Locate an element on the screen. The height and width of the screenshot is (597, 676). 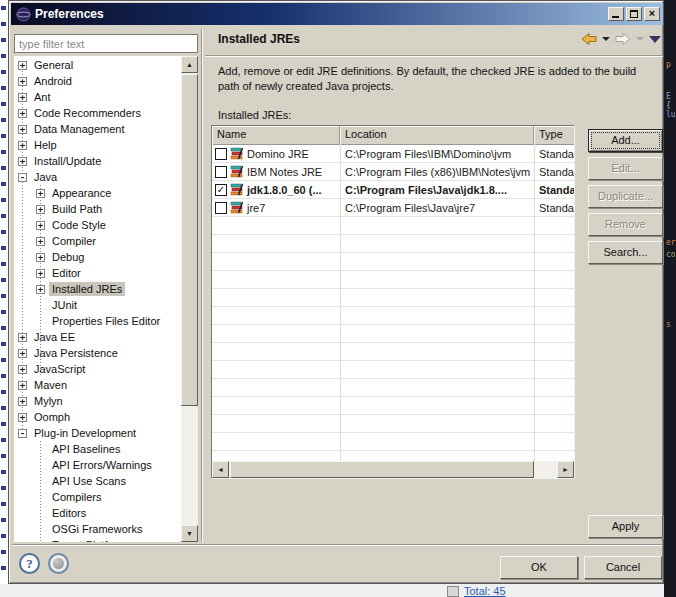
tree-scrollbar: ▲ ▼ is located at coordinates (190, 299).